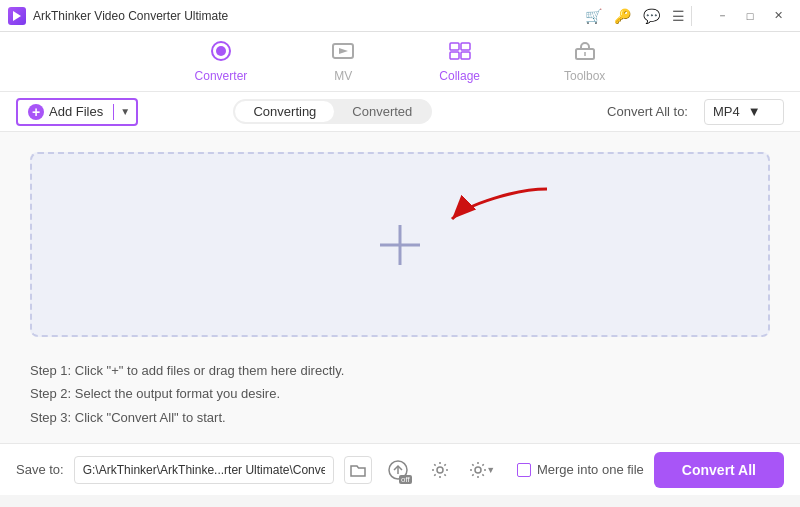  What do you see at coordinates (332, 112) in the screenshot?
I see `sub-tabs: Converting Converted` at bounding box center [332, 112].